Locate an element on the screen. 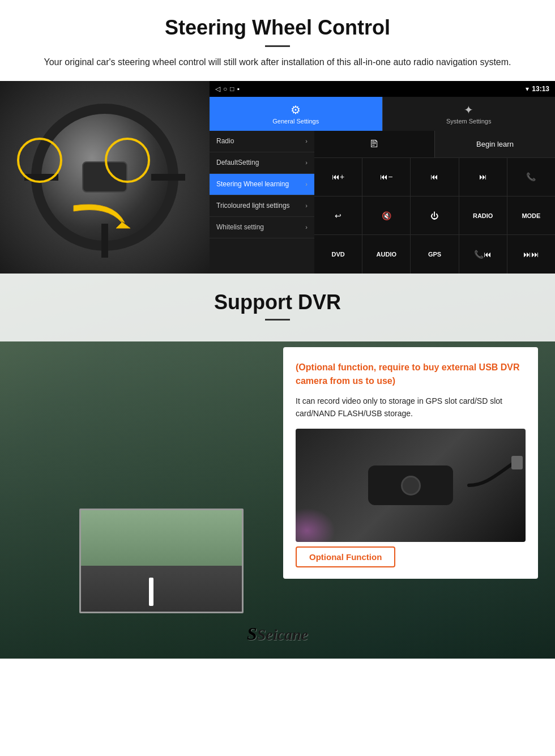 This screenshot has width=555, height=756. highlight-circle-left is located at coordinates (40, 160).